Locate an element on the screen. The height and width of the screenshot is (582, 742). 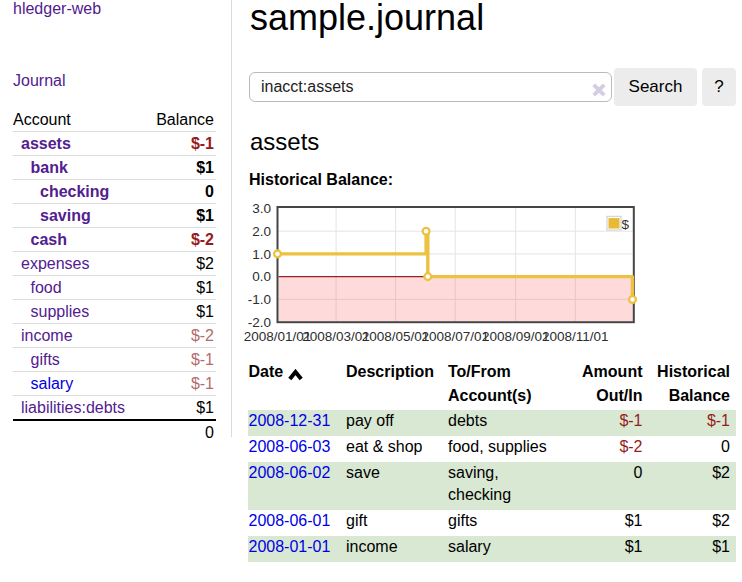
svg-text: 2008/01/01 is located at coordinates (278, 336).